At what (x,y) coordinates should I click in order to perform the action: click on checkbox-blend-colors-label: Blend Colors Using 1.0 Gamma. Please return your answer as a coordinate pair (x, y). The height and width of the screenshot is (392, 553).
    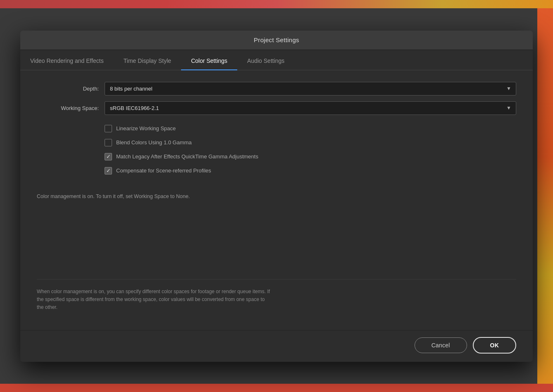
    Looking at the image, I should click on (154, 142).